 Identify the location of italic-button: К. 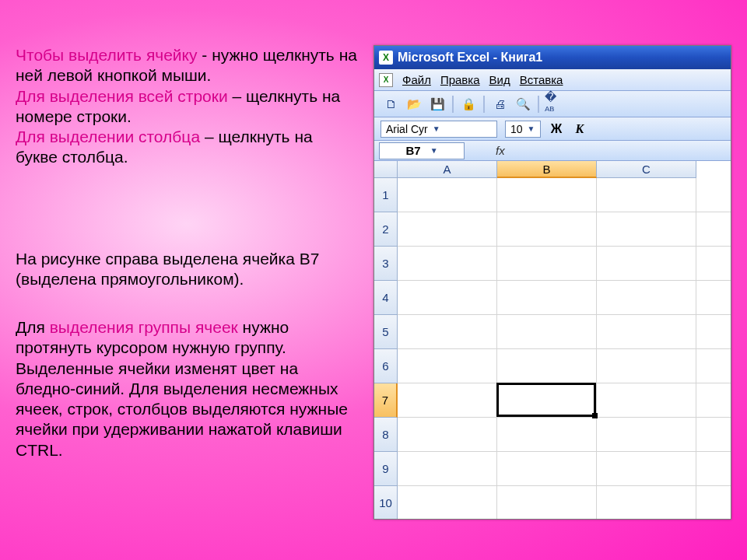
(580, 129).